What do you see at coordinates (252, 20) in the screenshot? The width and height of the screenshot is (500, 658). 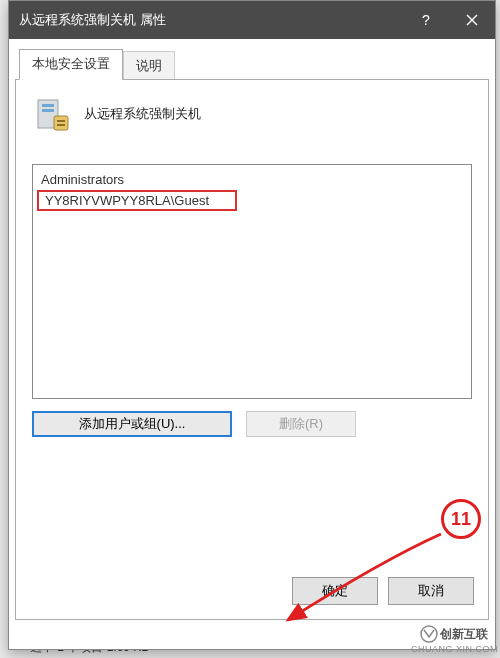 I see `titlebar: 从远程系统强制关机 属性 ?` at bounding box center [252, 20].